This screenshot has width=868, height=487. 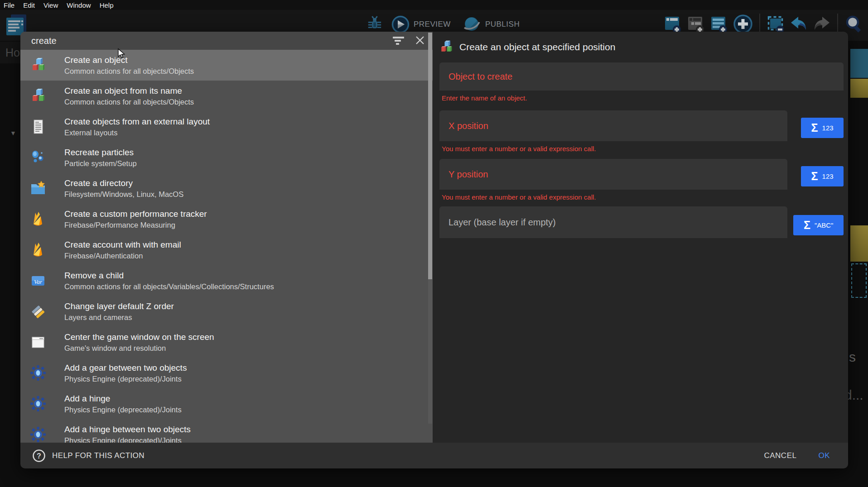 What do you see at coordinates (400, 24) in the screenshot?
I see `preview-play-icon` at bounding box center [400, 24].